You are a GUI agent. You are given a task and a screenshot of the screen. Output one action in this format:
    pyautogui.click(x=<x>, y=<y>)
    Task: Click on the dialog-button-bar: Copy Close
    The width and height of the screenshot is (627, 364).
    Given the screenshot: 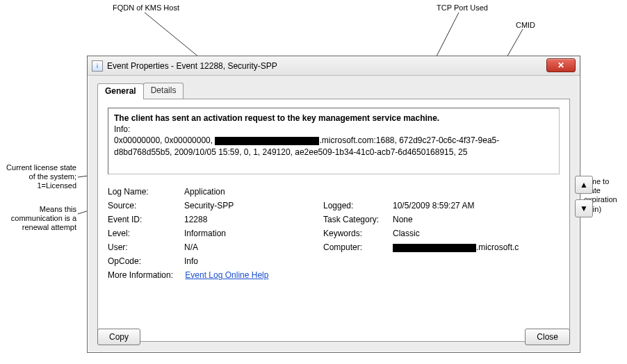 What is the action you would take?
    pyautogui.click(x=334, y=337)
    